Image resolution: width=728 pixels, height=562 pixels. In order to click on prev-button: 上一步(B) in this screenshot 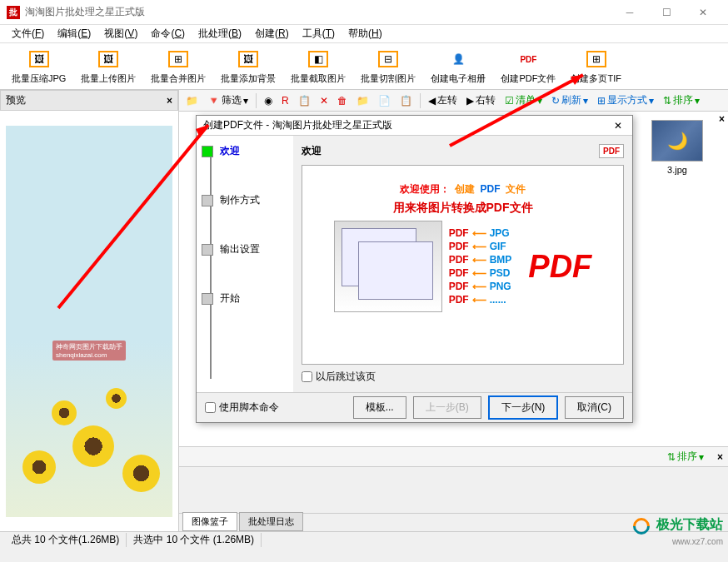, I will do `click(447, 408)`.